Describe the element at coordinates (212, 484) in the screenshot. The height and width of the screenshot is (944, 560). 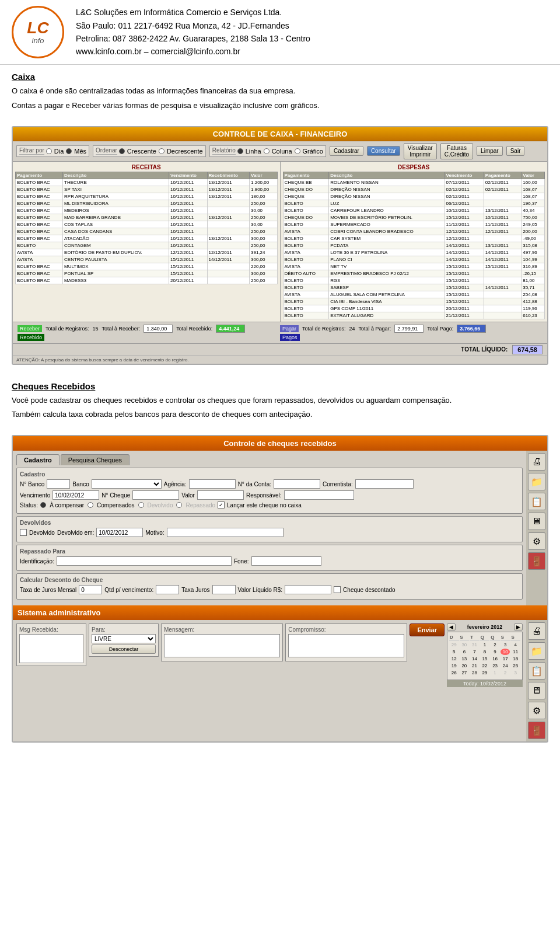
I see `agencia-input` at that location.